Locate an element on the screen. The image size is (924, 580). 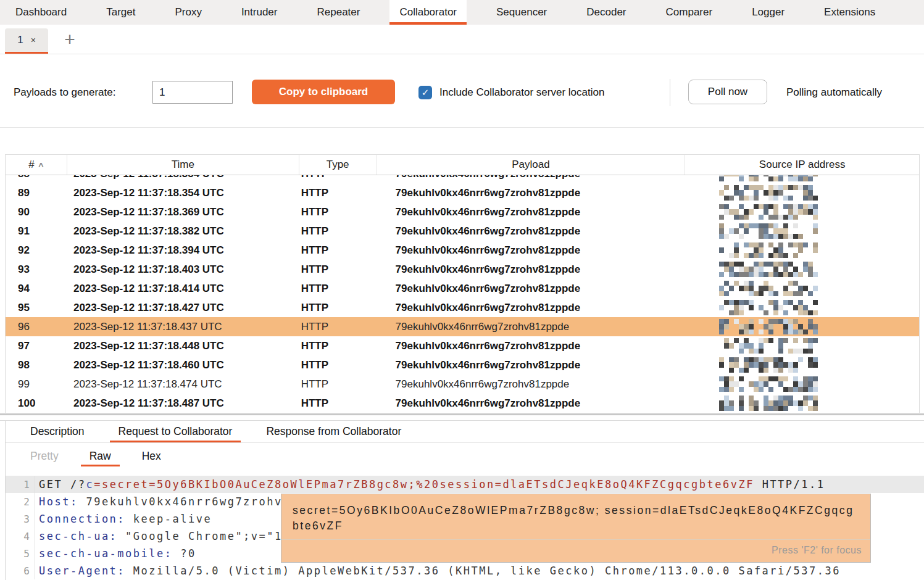
table-row: 992023-Sep-12 11:37:18.474 UTCHTTP79ekuh… is located at coordinates (462, 384).